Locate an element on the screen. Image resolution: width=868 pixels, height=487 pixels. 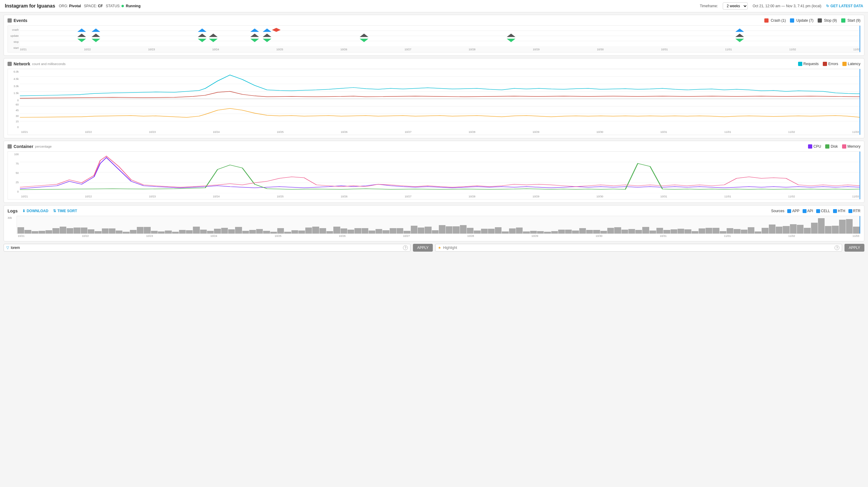
legend-update: Update (7) is located at coordinates (802, 21).